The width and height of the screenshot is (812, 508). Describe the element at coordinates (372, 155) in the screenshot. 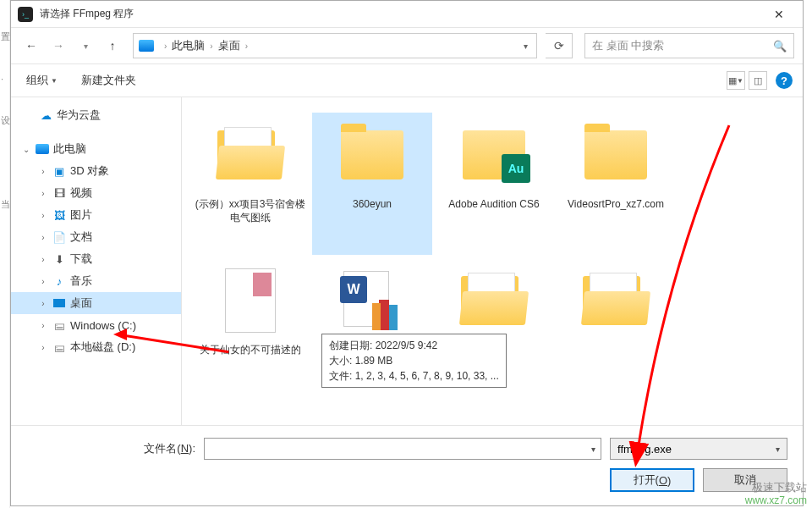

I see `folder-icon` at that location.